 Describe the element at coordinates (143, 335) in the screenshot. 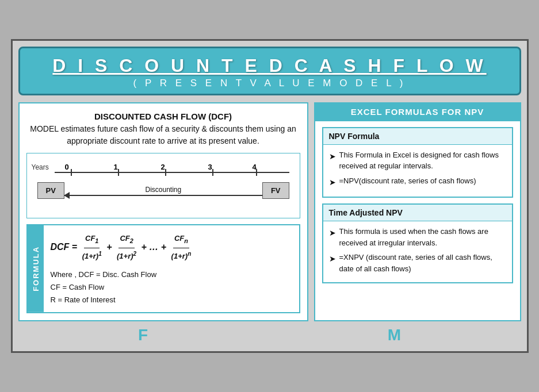

I see `bottom-letter-f: F` at that location.